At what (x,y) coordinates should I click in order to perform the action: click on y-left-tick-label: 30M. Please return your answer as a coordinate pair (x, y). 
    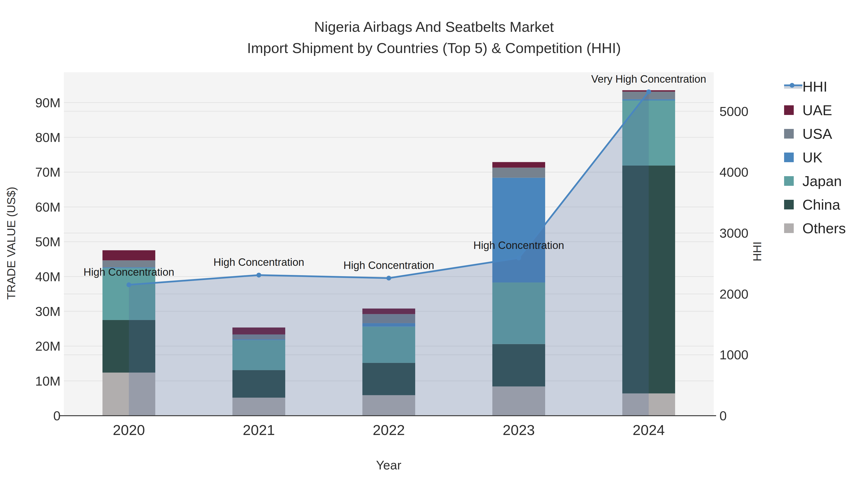
    Looking at the image, I should click on (48, 311).